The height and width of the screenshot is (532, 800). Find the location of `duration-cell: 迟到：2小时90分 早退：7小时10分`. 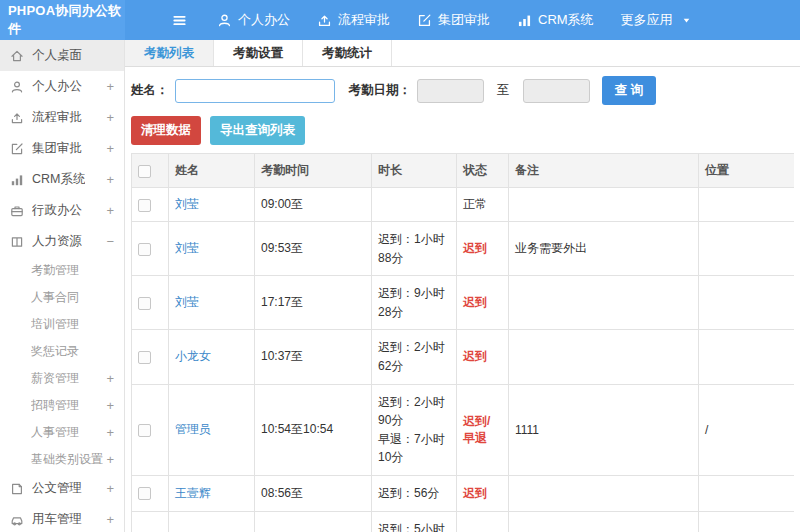

duration-cell: 迟到：2小时90分 早退：7小时10分 is located at coordinates (414, 430).